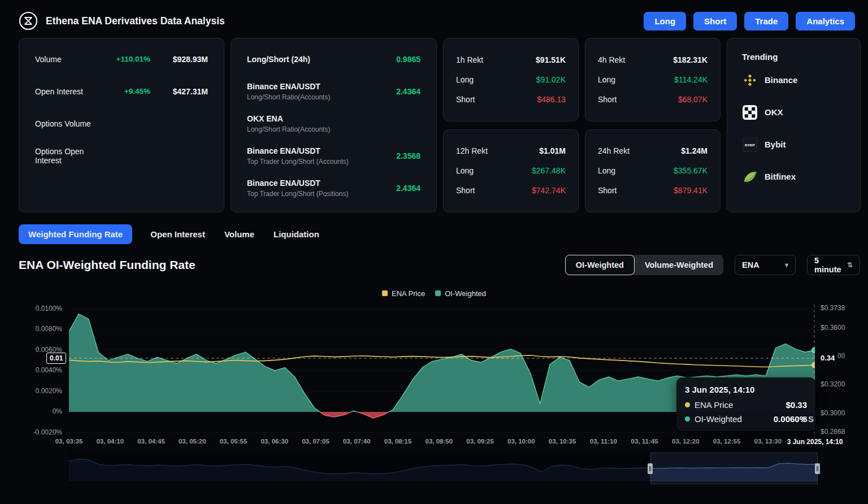 The height and width of the screenshot is (504, 868). Describe the element at coordinates (765, 265) in the screenshot. I see `symbol-select: ENA ▾` at that location.